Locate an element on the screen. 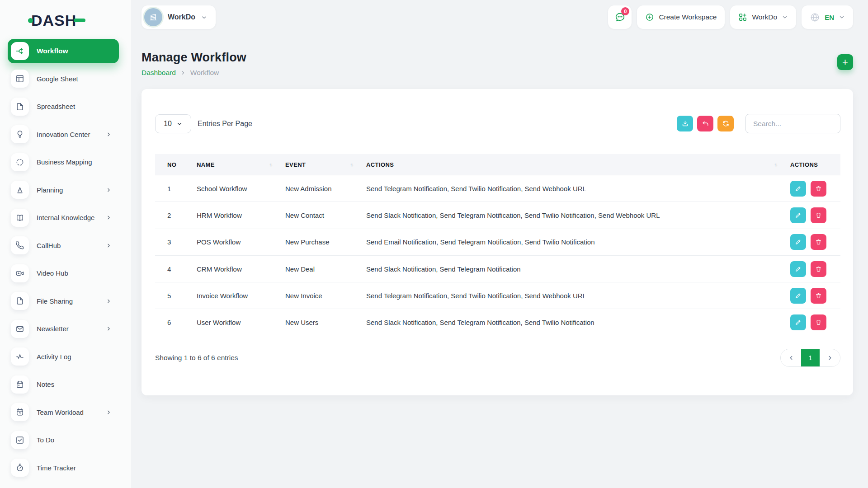 The height and width of the screenshot is (488, 868). workspace-name: WorkDo is located at coordinates (182, 17).